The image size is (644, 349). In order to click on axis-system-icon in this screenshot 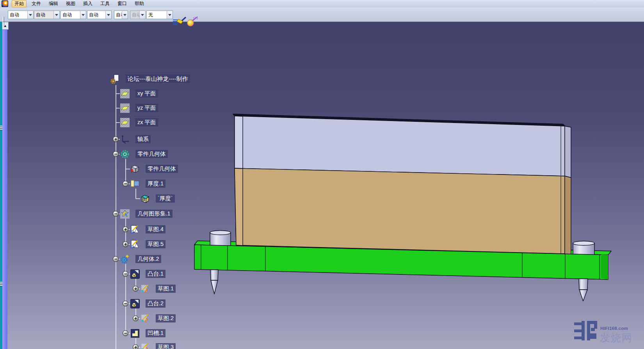, I will do `click(125, 139)`.